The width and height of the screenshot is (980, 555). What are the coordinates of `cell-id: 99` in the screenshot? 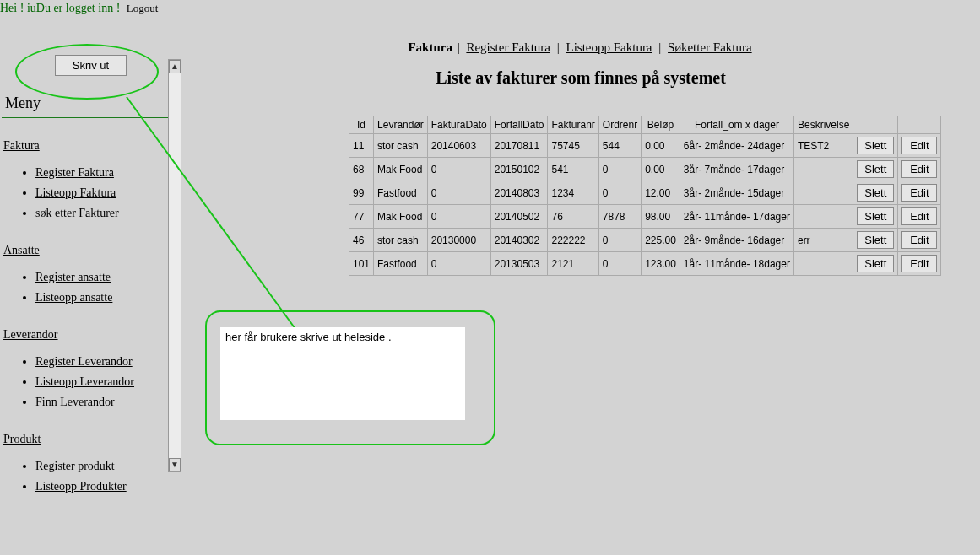 It's located at (361, 193).